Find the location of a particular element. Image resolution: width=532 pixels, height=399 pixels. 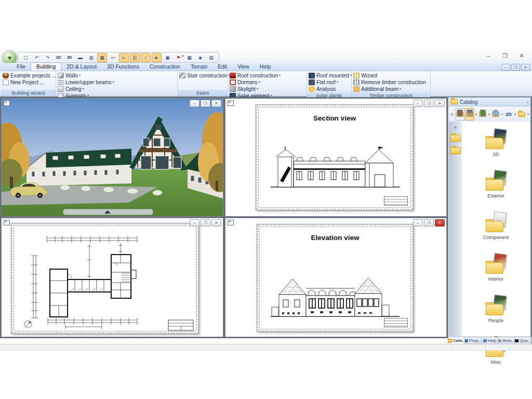

ribbon-item-roof-construction: Roof construction ▾ is located at coordinates (255, 75).